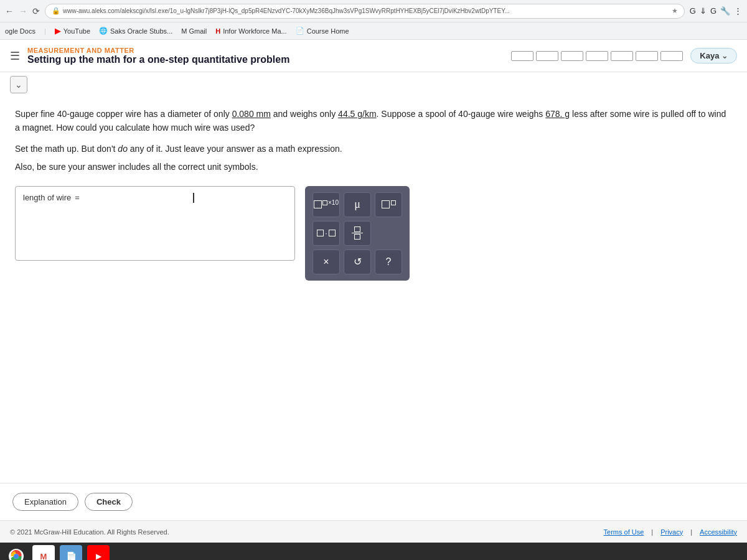 Image resolution: width=747 pixels, height=560 pixels. Describe the element at coordinates (19, 85) in the screenshot. I see `collapse-button: ⌄` at that location.